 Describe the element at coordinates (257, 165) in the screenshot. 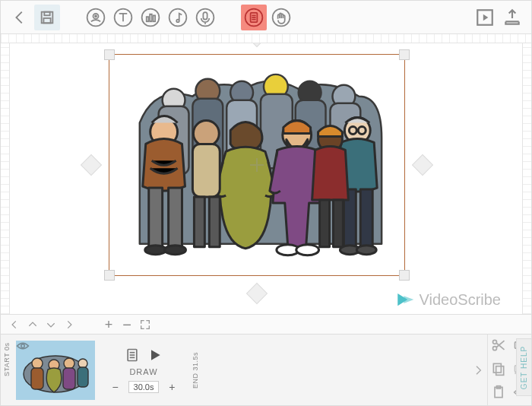

I see `center-marker` at that location.